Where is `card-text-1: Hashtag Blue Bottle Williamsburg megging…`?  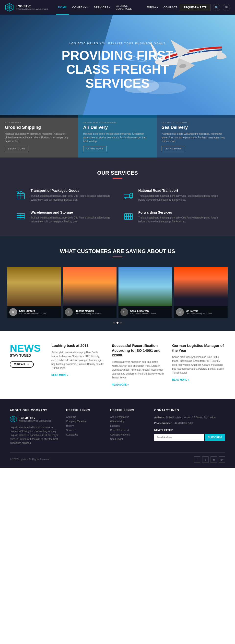
card-text-1: Hashtag Blue Bottle Williamsburg megging… is located at coordinates (117, 138).